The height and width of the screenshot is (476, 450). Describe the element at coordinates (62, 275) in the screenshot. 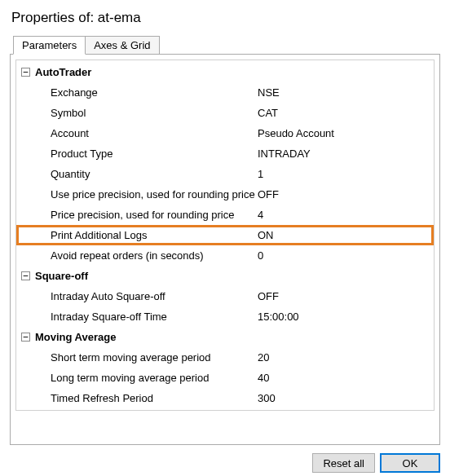

I see `group-squareoff-label: Square-off` at that location.